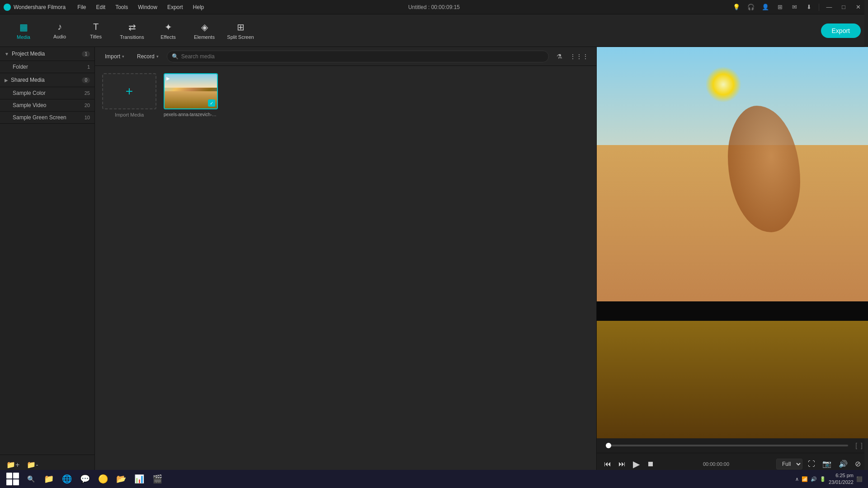  What do you see at coordinates (608, 464) in the screenshot?
I see `step-back-button: ⏮` at bounding box center [608, 464].